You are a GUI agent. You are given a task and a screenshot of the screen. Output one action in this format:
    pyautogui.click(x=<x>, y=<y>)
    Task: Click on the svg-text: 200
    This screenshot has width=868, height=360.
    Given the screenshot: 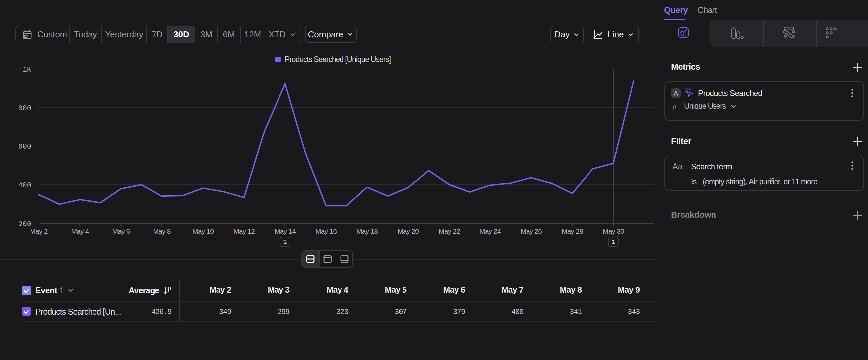 What is the action you would take?
    pyautogui.click(x=24, y=224)
    